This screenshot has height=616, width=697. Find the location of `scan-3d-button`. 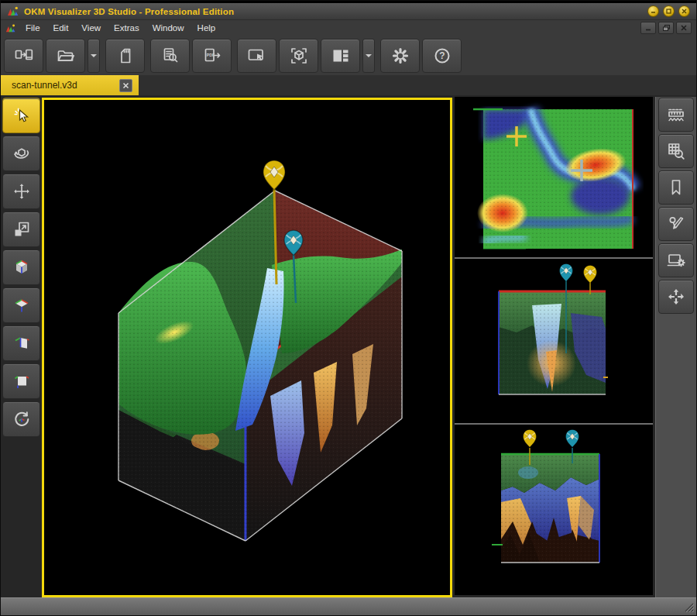

scan-3d-button is located at coordinates (299, 56).